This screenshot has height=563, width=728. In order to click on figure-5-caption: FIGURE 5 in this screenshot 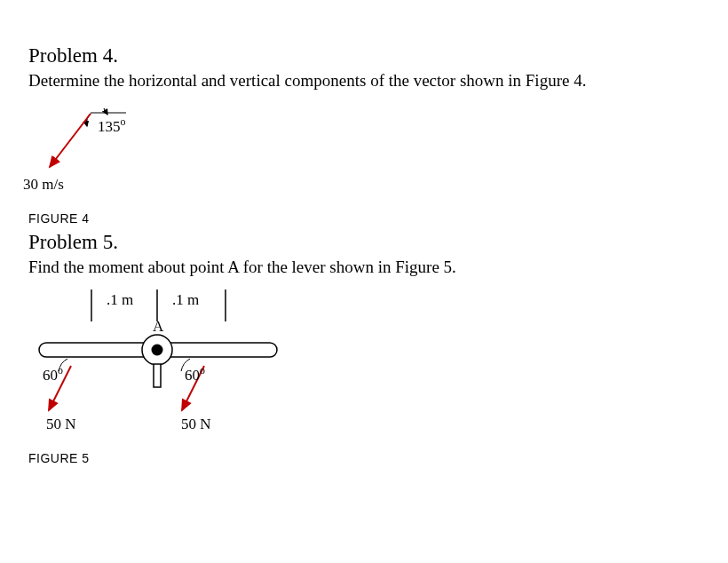, I will do `click(365, 458)`.